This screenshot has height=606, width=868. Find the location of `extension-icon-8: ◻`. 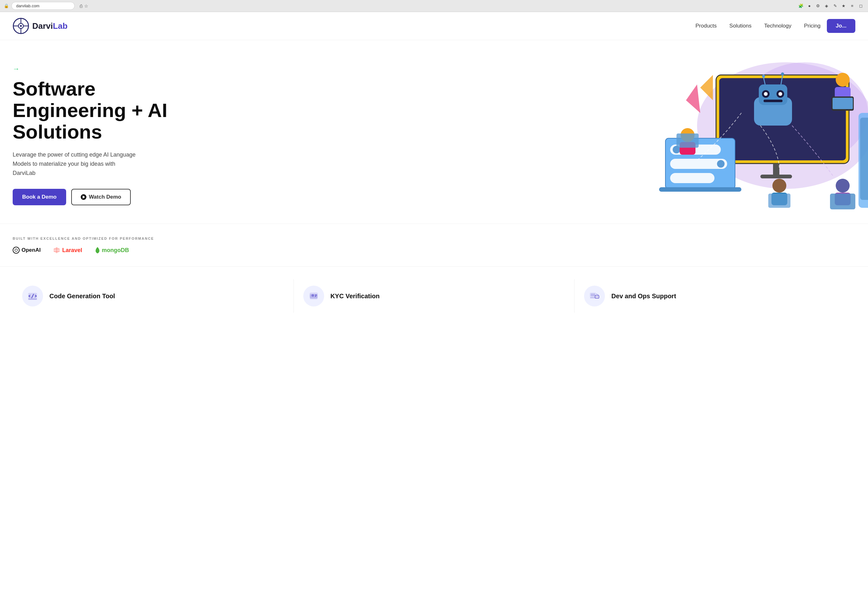

extension-icon-8: ◻ is located at coordinates (861, 6).